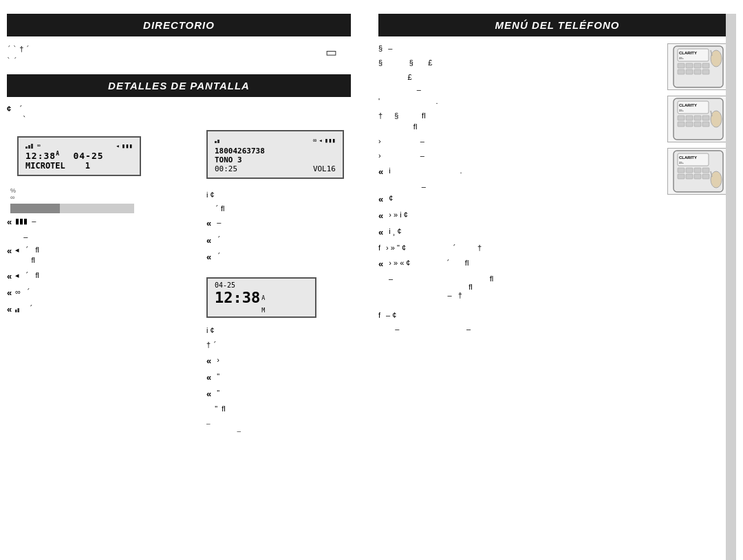 Image resolution: width=743 pixels, height=560 pixels. What do you see at coordinates (261, 301) in the screenshot?
I see `clock-time: 12:38 AM` at bounding box center [261, 301].